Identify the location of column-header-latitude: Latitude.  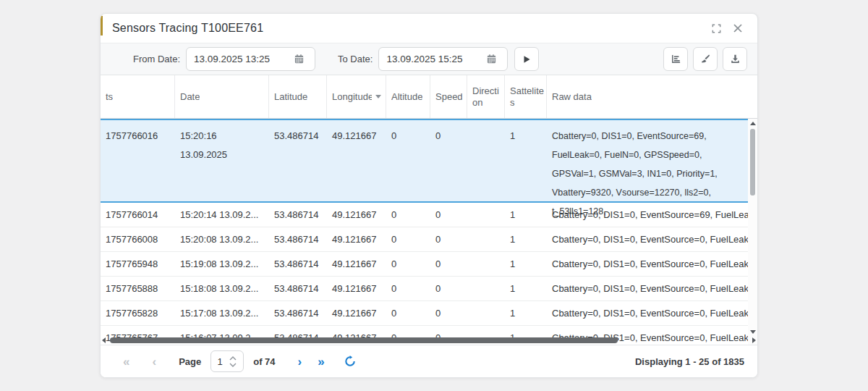
(298, 97).